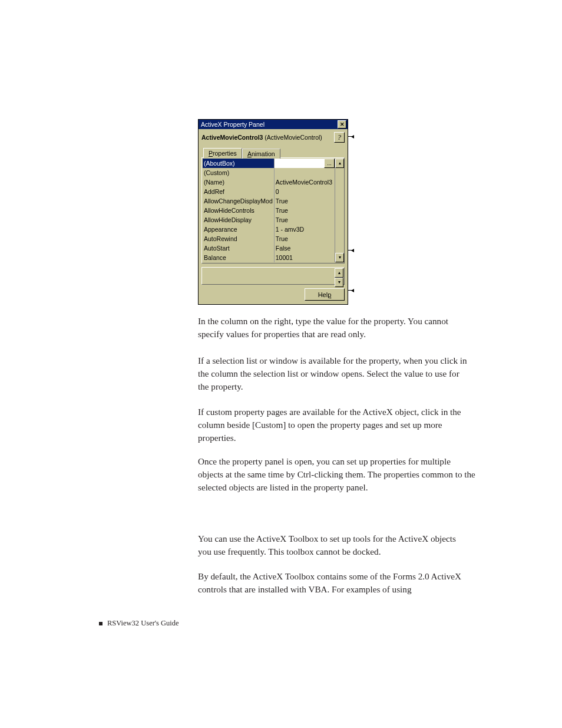 The height and width of the screenshot is (728, 562). What do you see at coordinates (335, 374) in the screenshot?
I see `paragraph: If a selection list or window is availab…` at bounding box center [335, 374].